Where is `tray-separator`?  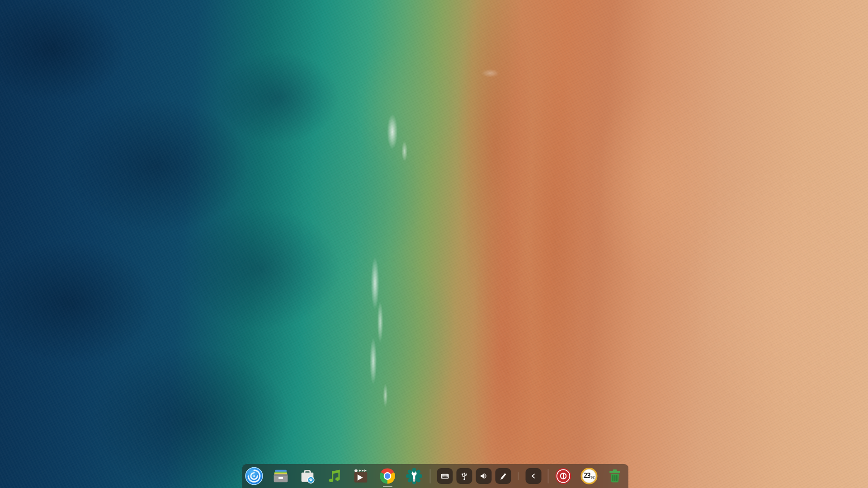
tray-separator is located at coordinates (519, 476).